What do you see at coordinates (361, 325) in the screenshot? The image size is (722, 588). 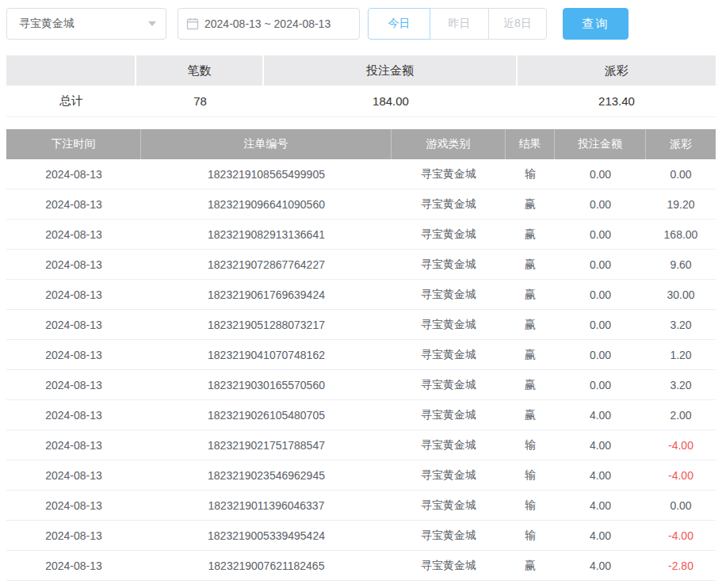 I see `table-row: 2024-08-13 1823219051288073217 寻宝黄金城 赢 0…` at bounding box center [361, 325].